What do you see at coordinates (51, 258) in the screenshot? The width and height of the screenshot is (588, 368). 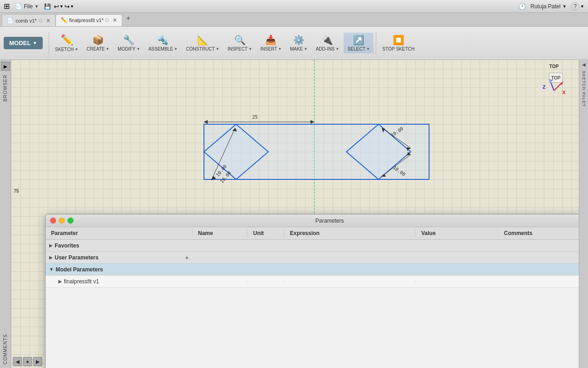 I see `user-params-expand: ▶` at bounding box center [51, 258].